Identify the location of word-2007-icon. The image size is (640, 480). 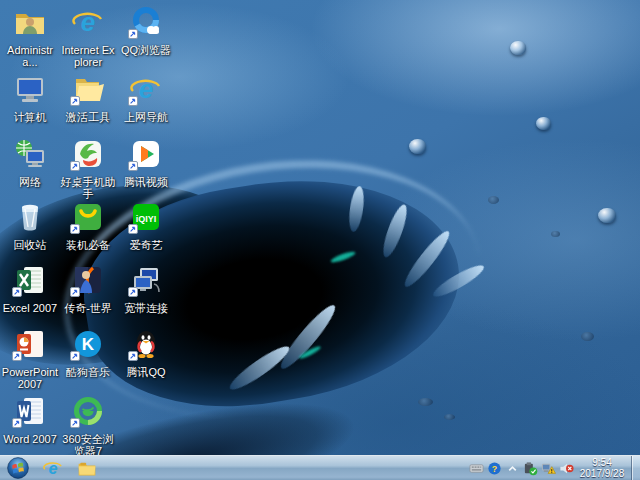
(30, 411).